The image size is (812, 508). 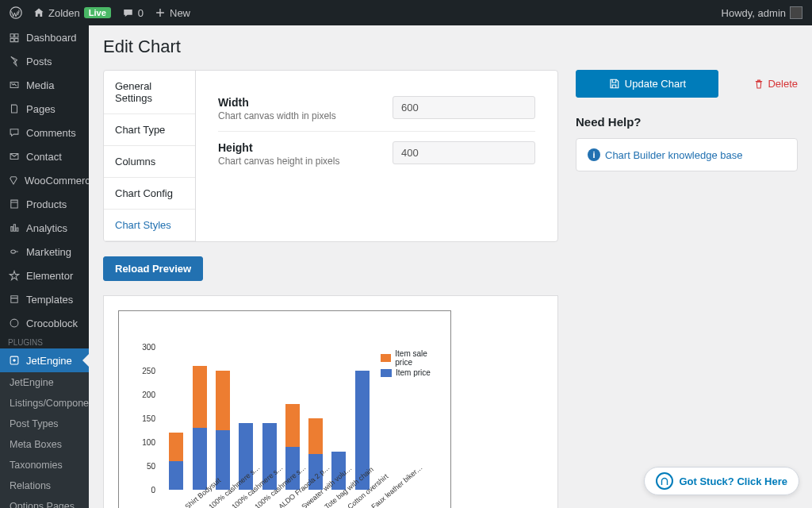 I want to click on howdy-text: Howdy, admin, so click(x=753, y=13).